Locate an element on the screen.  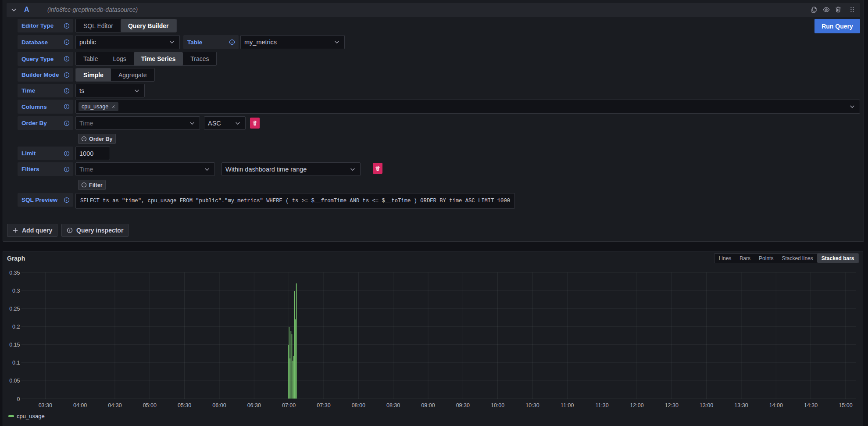
svg-text: 12:00 is located at coordinates (637, 405).